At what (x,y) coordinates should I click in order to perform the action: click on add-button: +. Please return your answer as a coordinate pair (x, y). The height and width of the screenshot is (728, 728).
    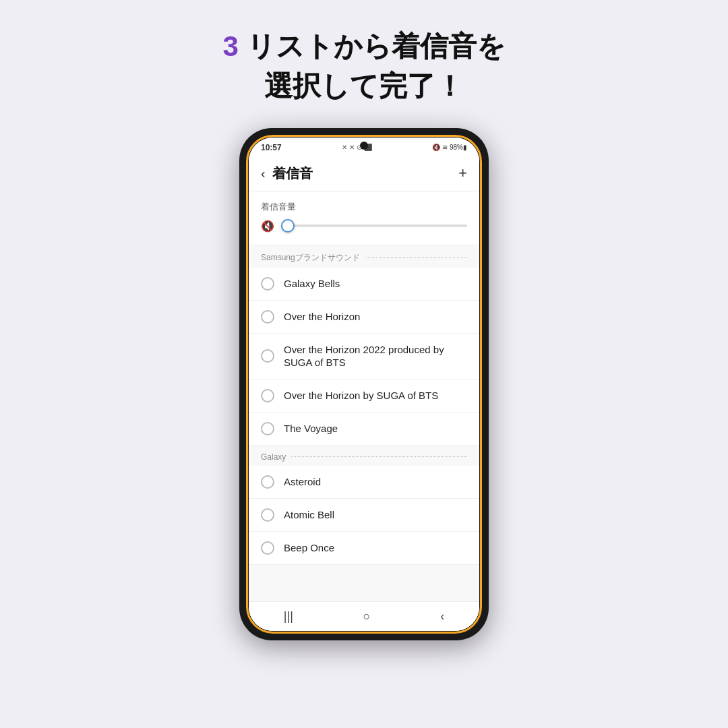
    Looking at the image, I should click on (462, 173).